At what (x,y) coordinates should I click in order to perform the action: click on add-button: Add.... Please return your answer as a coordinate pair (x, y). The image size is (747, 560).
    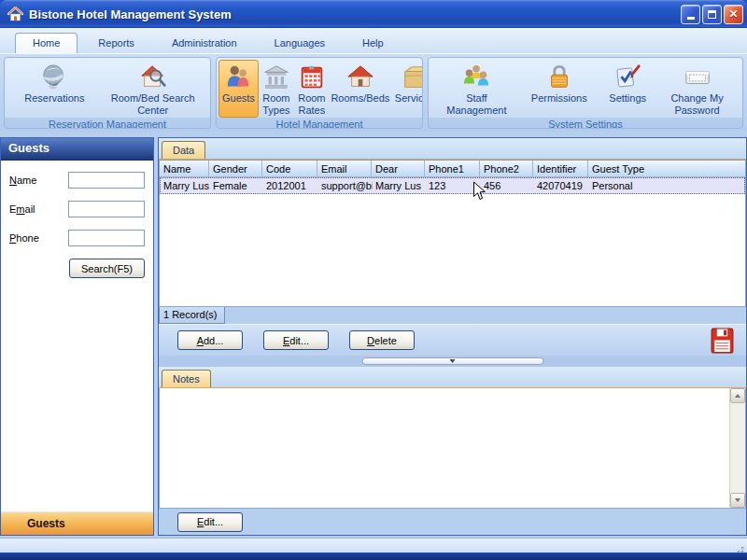
    Looking at the image, I should click on (210, 340).